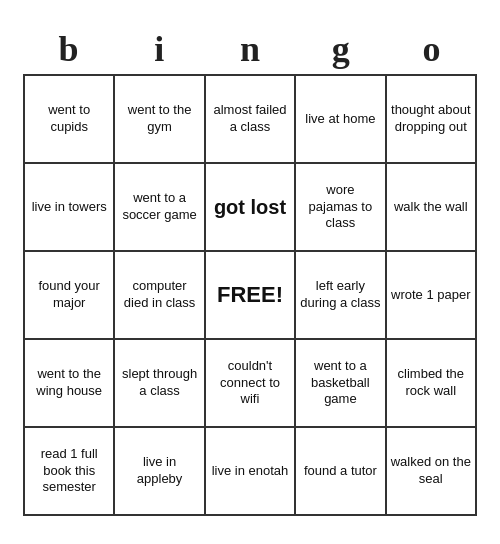 The image size is (500, 544). I want to click on bingo-cell-23: found a tutor, so click(341, 472).